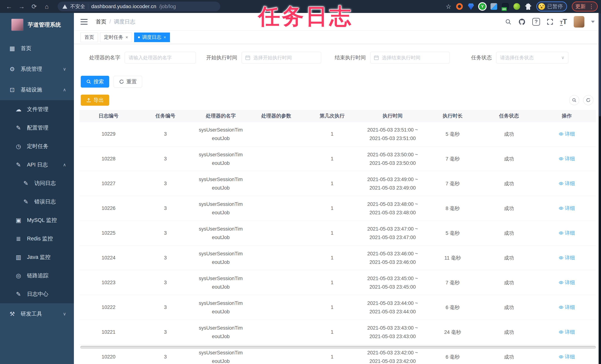  I want to click on table-row: 10225 3 sysUserSessionTimeoutJob 1 2021-…, so click(338, 233).